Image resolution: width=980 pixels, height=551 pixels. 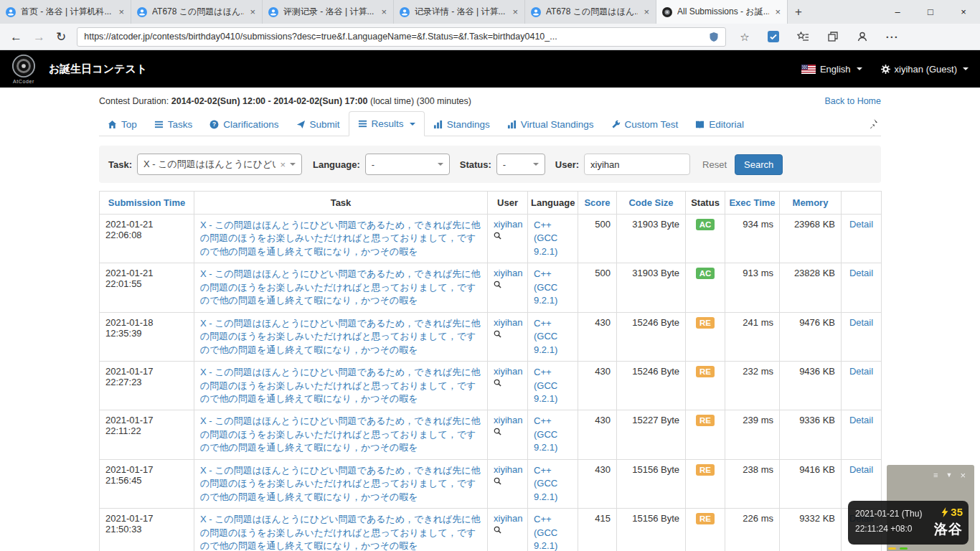 I want to click on sort-exec-time: Exec Time, so click(x=752, y=202).